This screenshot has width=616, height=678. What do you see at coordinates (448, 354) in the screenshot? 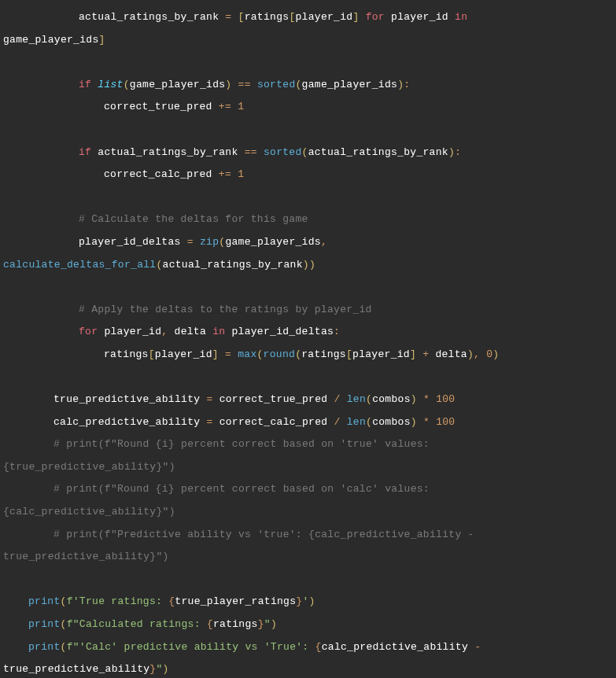
I see `code-token: delta` at bounding box center [448, 354].